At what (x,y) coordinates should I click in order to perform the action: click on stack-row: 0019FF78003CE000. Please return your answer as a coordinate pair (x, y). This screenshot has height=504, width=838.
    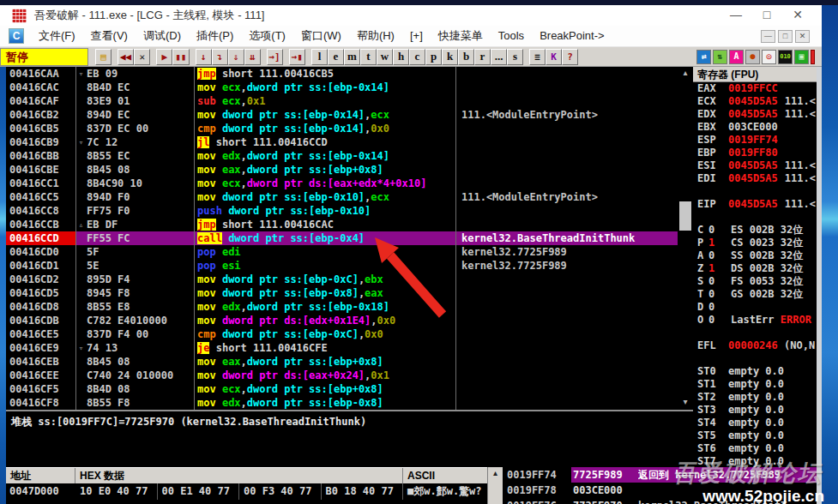
    Looking at the image, I should click on (660, 490).